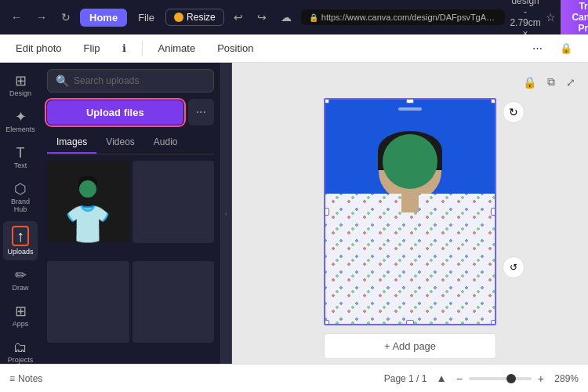  I want to click on text-icon: T, so click(20, 153).